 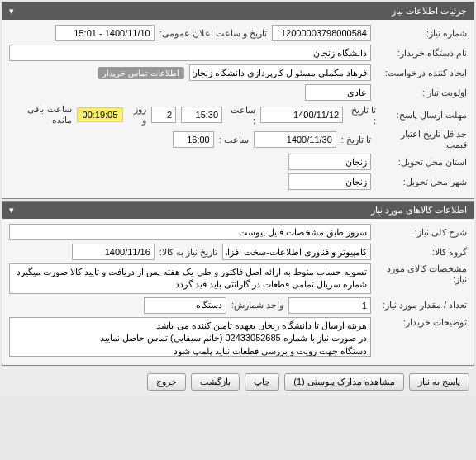 What do you see at coordinates (295, 140) in the screenshot?
I see `validity-date-input` at bounding box center [295, 140].